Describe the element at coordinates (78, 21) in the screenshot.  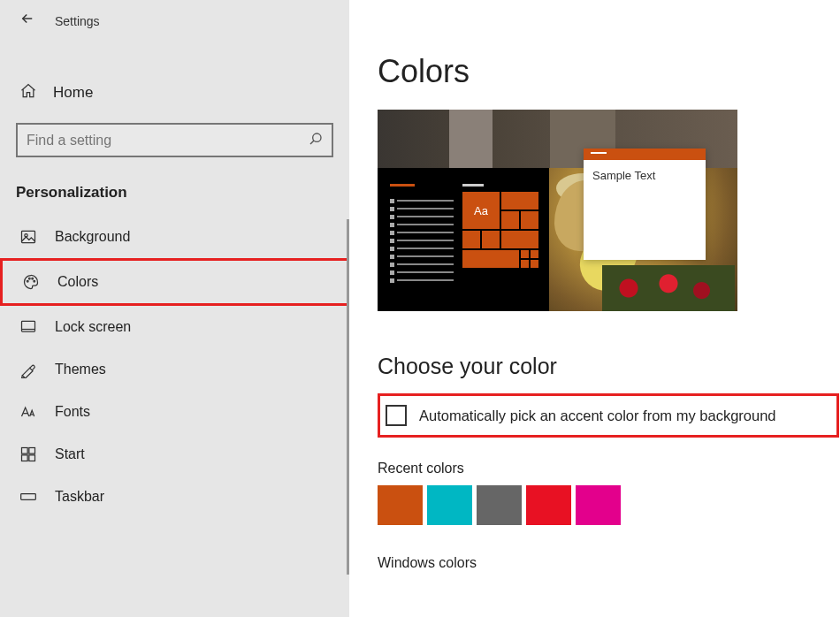
I see `settings-title: Settings` at that location.